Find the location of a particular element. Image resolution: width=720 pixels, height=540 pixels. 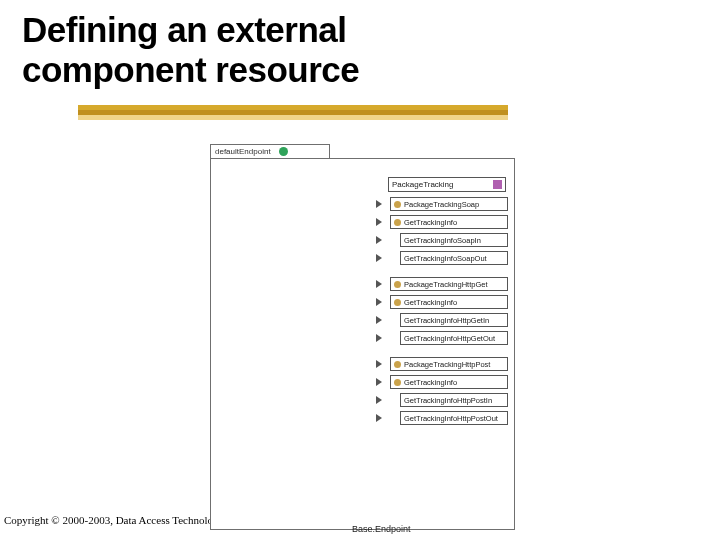

row-label: GetTrackingInfoHttpGetIn is located at coordinates (446, 320).